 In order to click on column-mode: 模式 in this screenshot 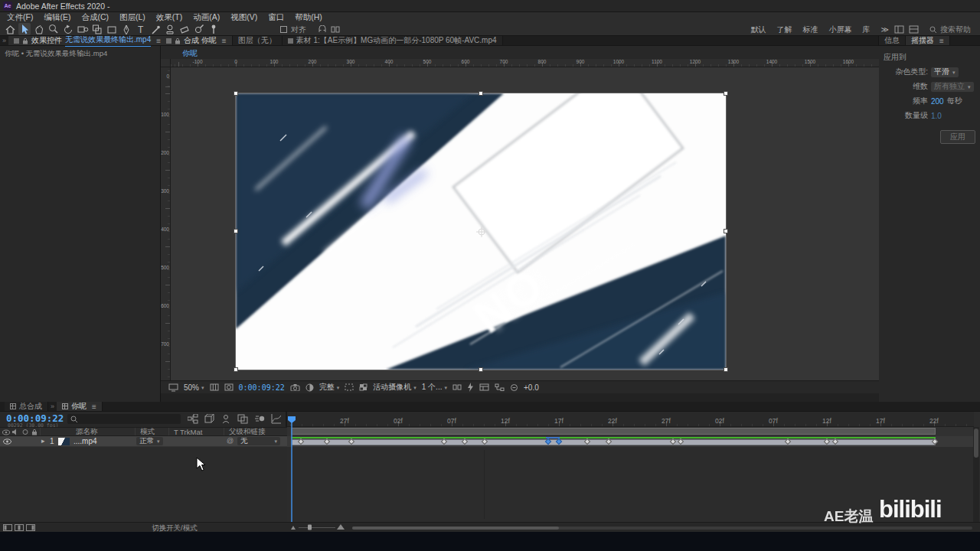, I will do `click(152, 432)`.